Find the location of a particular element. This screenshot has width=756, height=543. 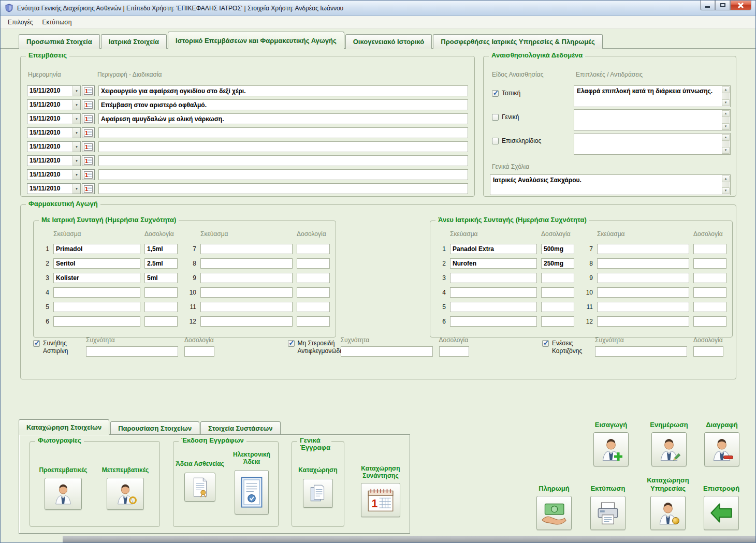

preop-photos-button is located at coordinates (63, 494).